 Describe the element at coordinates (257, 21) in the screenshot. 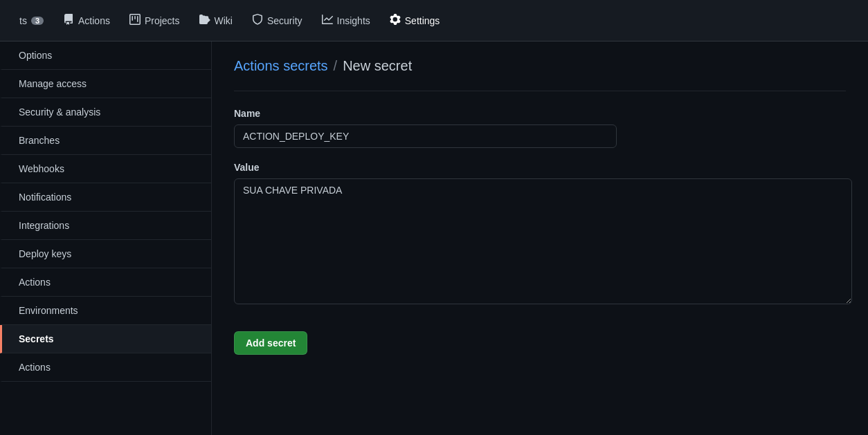

I see `security-icon` at that location.